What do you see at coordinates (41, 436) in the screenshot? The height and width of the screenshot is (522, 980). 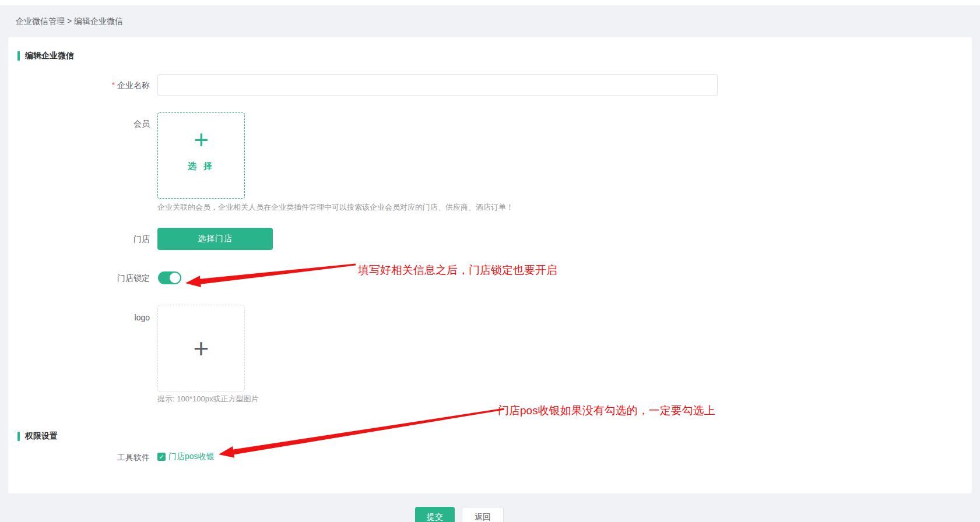 I see `section-title-perms: 权限设置` at bounding box center [41, 436].